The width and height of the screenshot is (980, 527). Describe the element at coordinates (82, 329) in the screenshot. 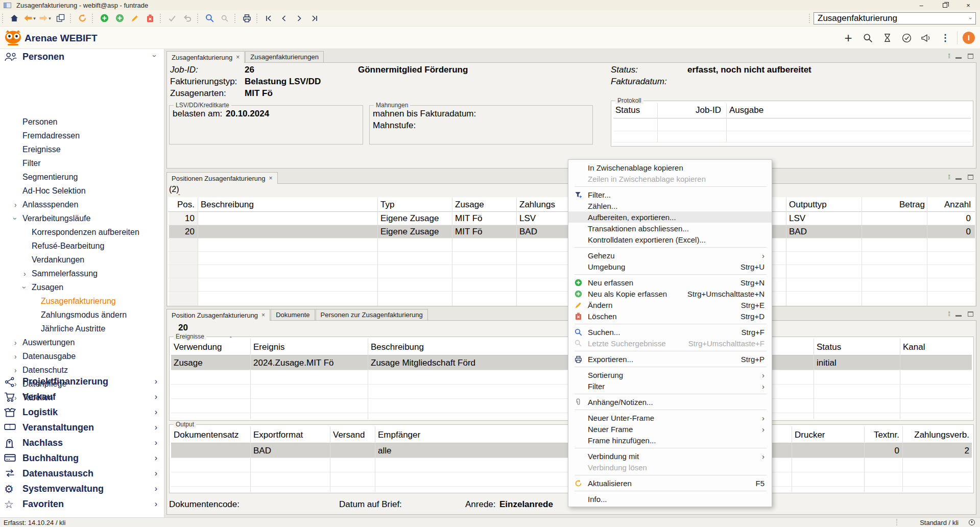

I see `sidebar-item-jaehrliche-austritte: Jährliche Austritte` at that location.